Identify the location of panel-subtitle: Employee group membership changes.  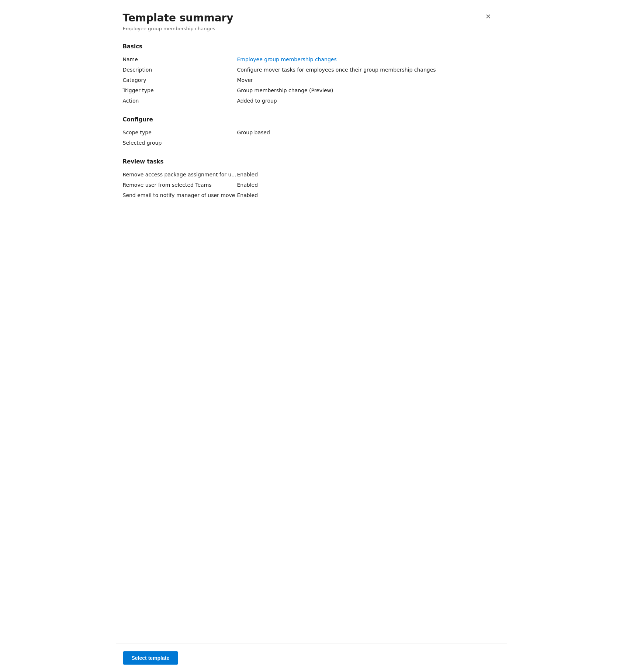
(178, 29).